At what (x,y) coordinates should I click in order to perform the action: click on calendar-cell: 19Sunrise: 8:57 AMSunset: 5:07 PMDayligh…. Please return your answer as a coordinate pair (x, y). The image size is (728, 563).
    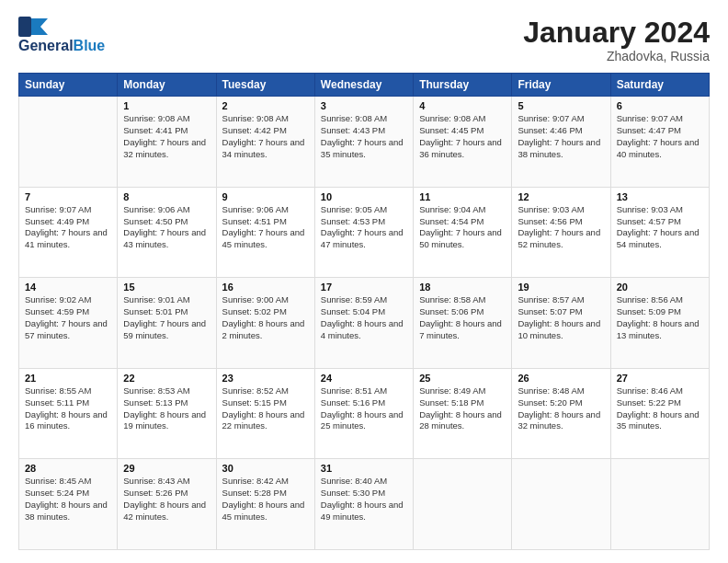
    Looking at the image, I should click on (561, 324).